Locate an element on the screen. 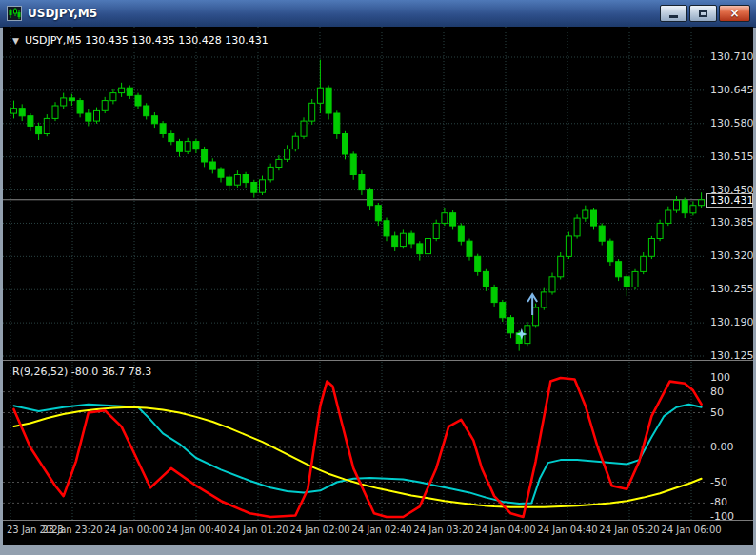 The image size is (756, 555). window-title: USDJPY,M5 is located at coordinates (63, 13).